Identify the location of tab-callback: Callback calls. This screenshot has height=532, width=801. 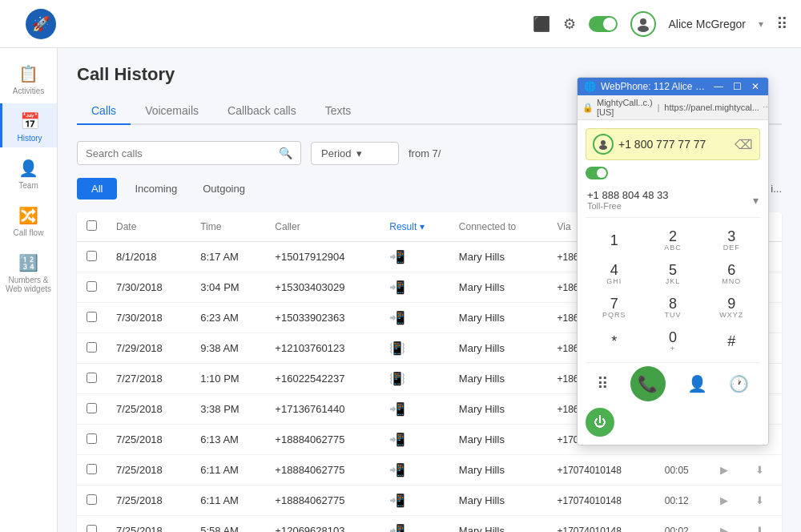
(262, 111).